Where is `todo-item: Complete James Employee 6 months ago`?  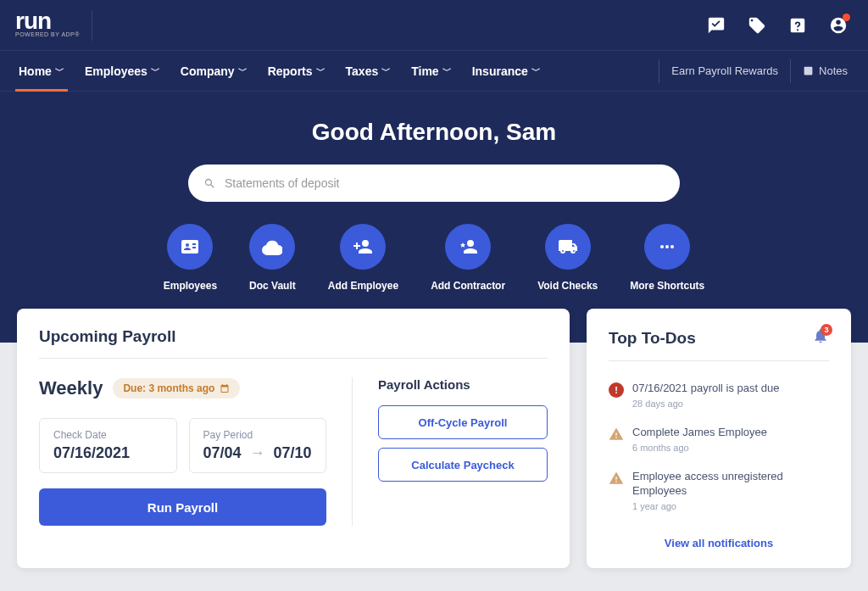 todo-item: Complete James Employee 6 months ago is located at coordinates (719, 439).